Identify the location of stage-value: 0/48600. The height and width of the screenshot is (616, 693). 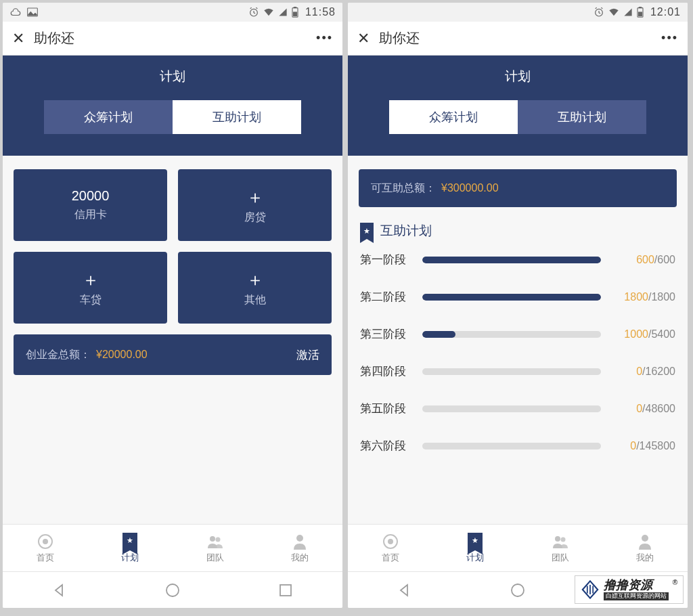
(643, 409).